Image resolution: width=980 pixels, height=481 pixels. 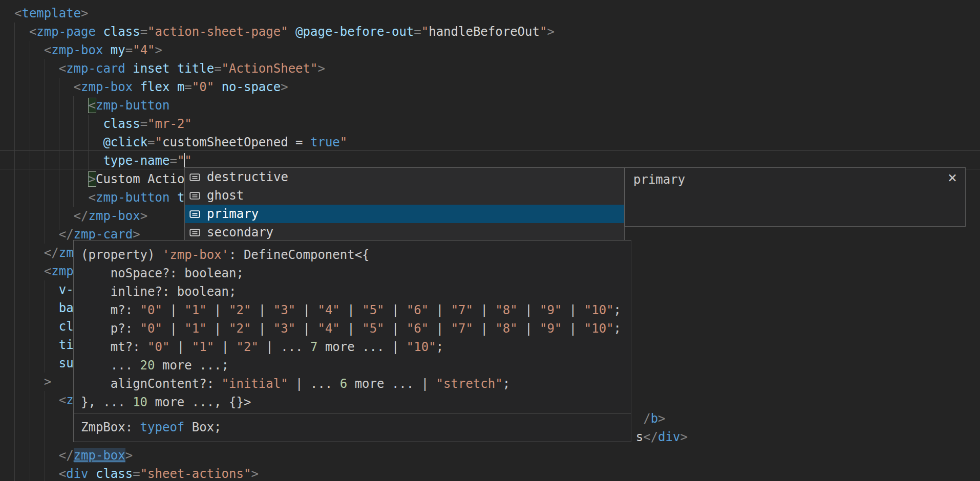 I want to click on hover-line: inline?: boolean;, so click(x=356, y=292).